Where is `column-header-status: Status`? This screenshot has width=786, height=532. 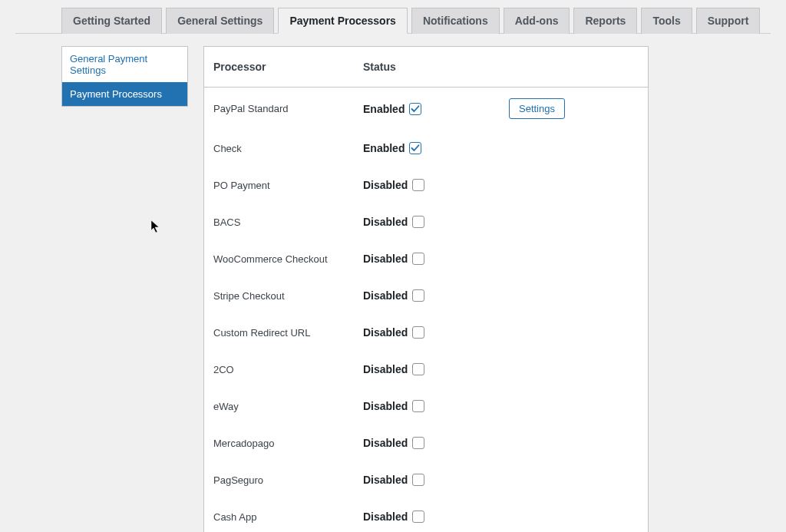
column-header-status: Status is located at coordinates (379, 67).